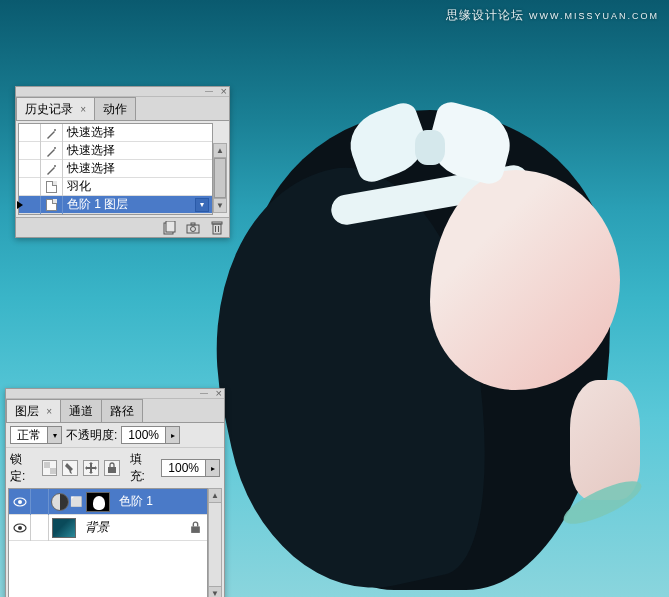 Image resolution: width=669 pixels, height=597 pixels. I want to click on tab-actions: 动作, so click(115, 108).